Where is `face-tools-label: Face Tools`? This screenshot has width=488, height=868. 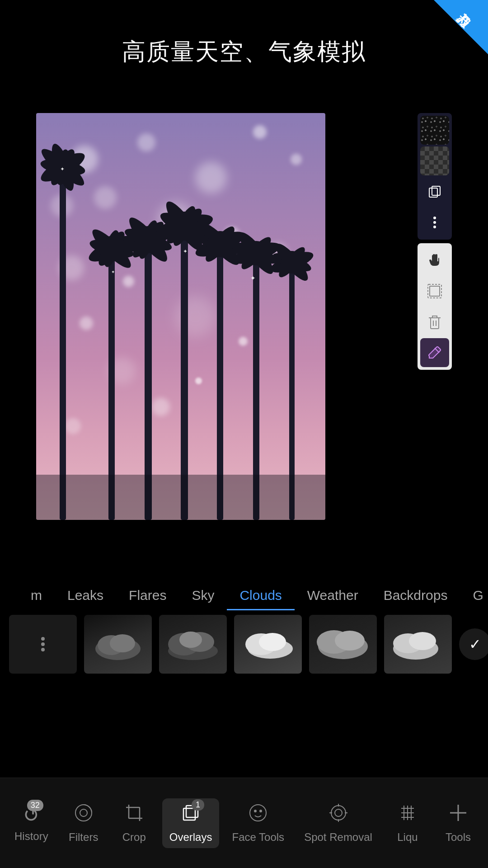
face-tools-label: Face Tools is located at coordinates (258, 837).